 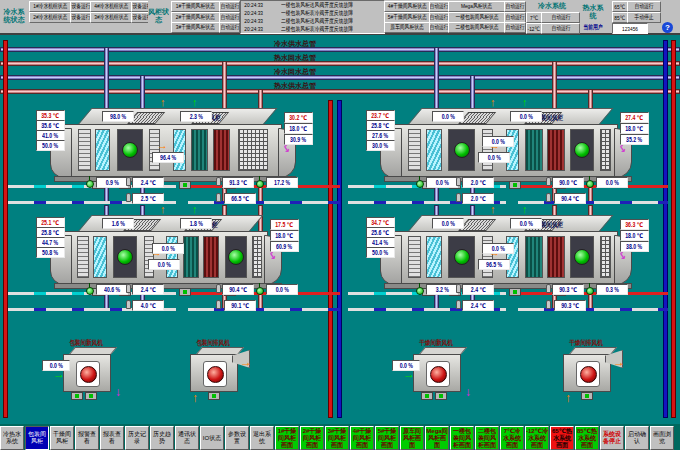 What do you see at coordinates (111, 6) in the screenshot?
I see `chiller-status-name: 4#冷水机组状态` at bounding box center [111, 6].